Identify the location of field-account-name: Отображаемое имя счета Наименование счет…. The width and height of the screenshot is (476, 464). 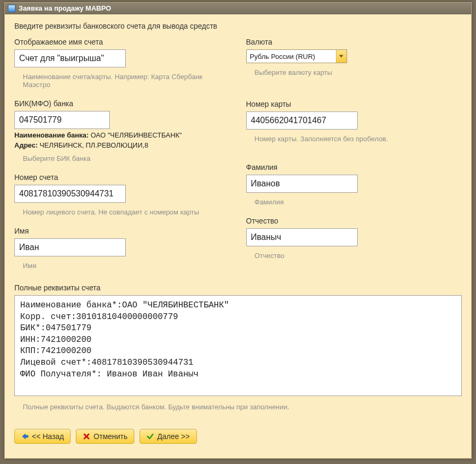
(122, 63).